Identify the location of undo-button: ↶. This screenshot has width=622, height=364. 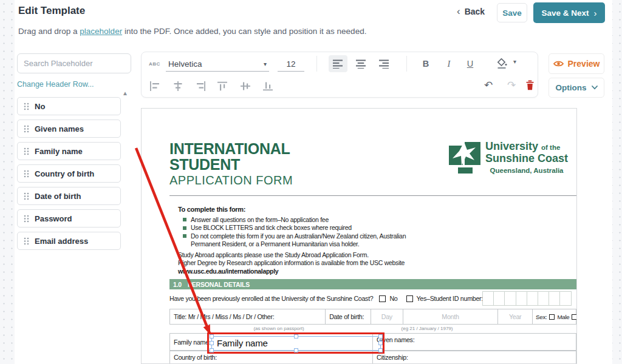
(488, 85).